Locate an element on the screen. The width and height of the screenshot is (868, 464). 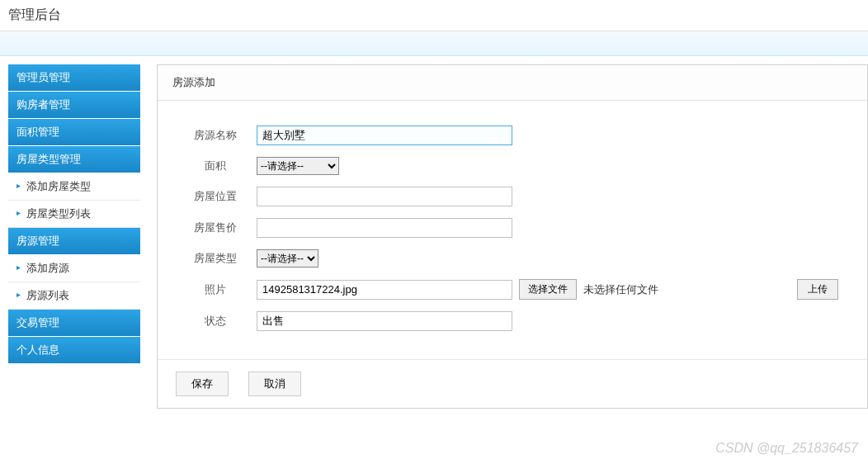
choose-file-button: 选择文件 is located at coordinates (548, 289).